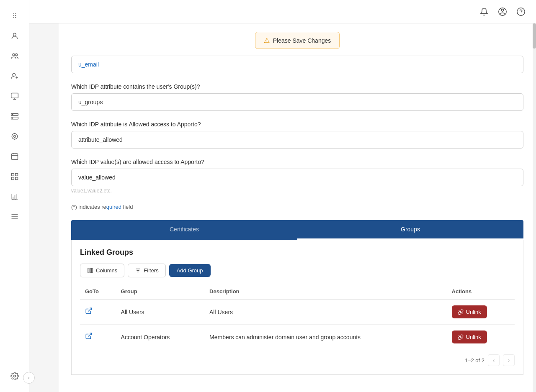  What do you see at coordinates (297, 358) in the screenshot?
I see `pagination: 1–2 of 2 ‹ ›` at bounding box center [297, 358].